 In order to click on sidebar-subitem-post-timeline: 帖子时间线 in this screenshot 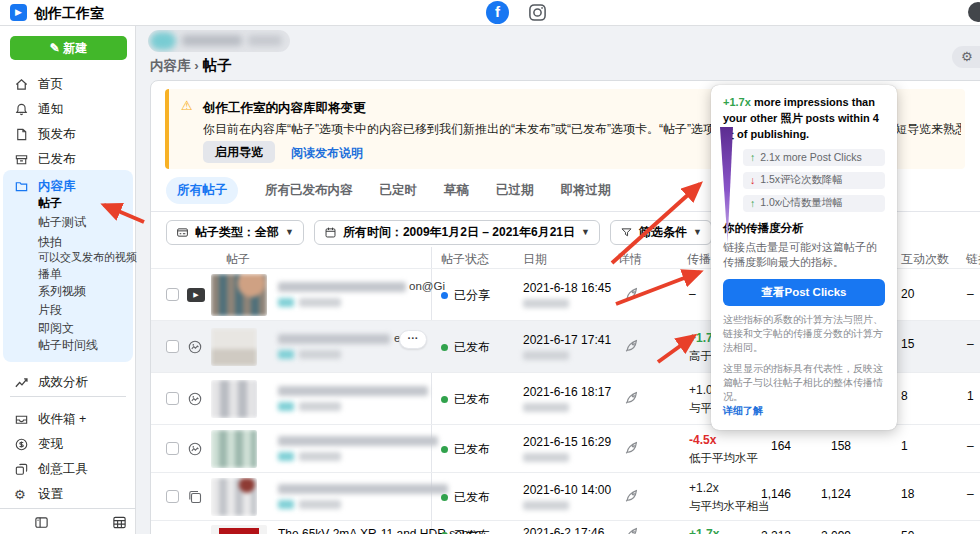, I will do `click(68, 346)`.